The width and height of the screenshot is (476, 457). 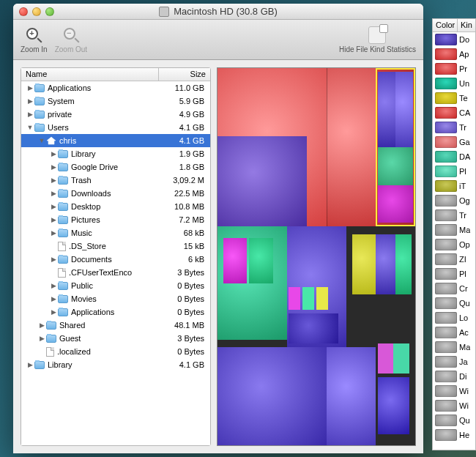 I want to click on kind-row: He, so click(x=454, y=435).